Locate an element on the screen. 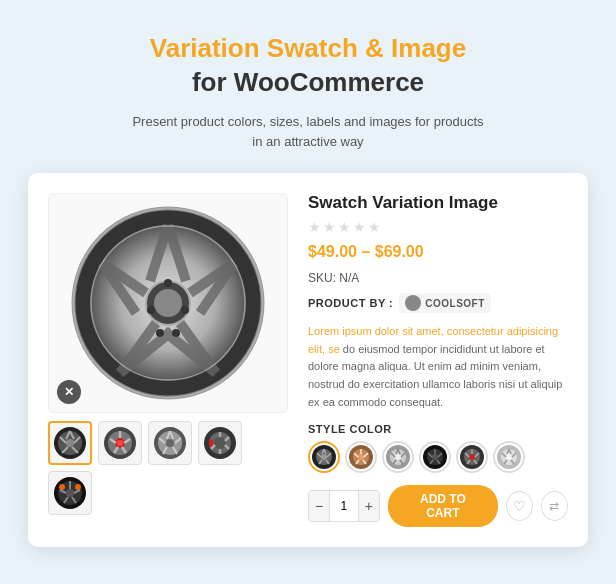 The height and width of the screenshot is (584, 616). title-line2: for WooCommerce is located at coordinates (308, 83).